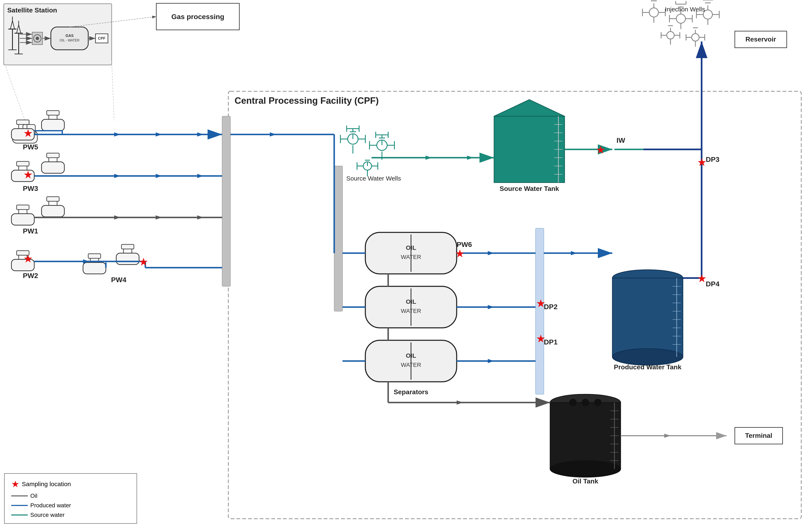 The height and width of the screenshot is (532, 811). I want to click on dp3-star: ★, so click(702, 162).